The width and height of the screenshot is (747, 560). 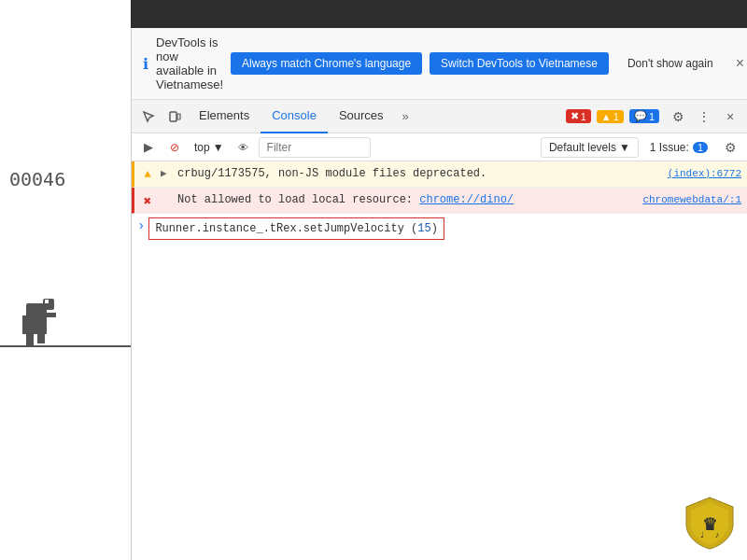 I want to click on warning-location: (index):6772, so click(x=704, y=174).